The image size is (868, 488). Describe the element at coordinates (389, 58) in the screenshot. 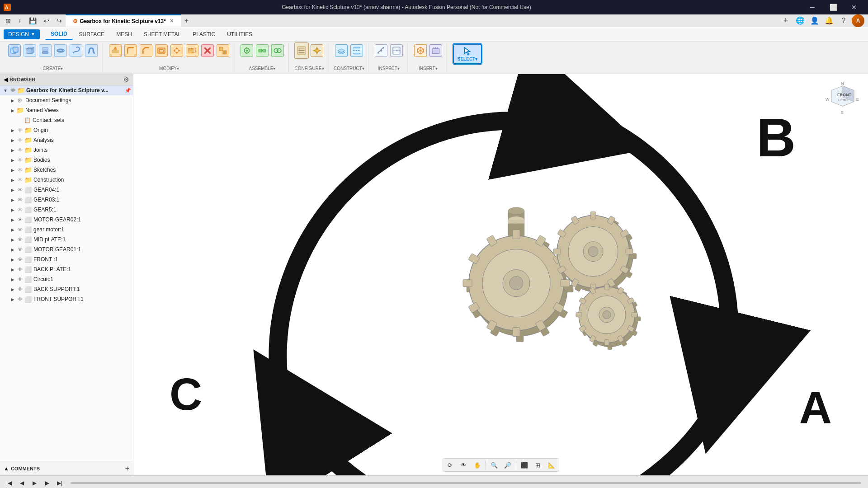

I see `toolbar-group-inspect: INSPECT▾` at that location.